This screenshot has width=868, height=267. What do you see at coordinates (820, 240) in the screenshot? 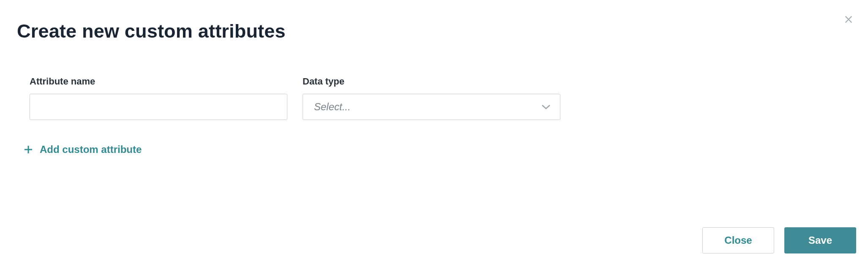
I see `save-button: Save` at bounding box center [820, 240].